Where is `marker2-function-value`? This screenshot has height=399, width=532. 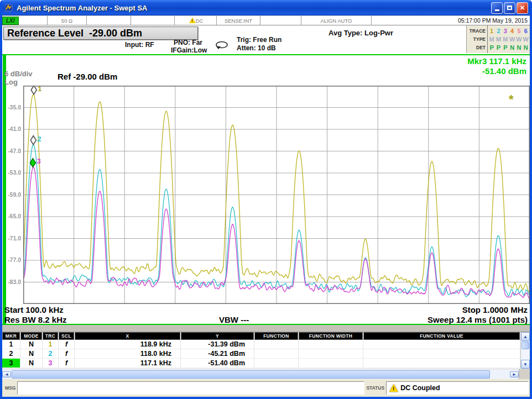 marker2-function-value is located at coordinates (442, 354).